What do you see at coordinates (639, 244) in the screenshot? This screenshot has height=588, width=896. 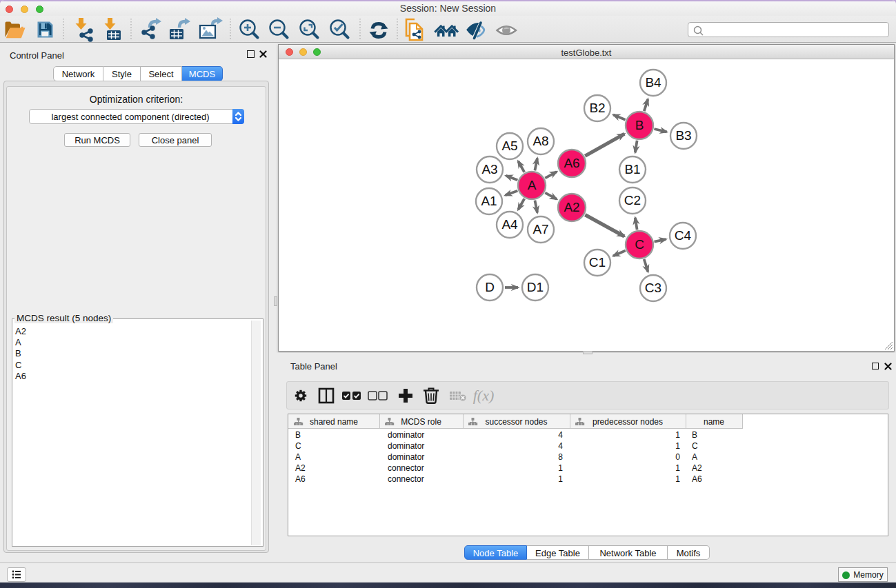 I see `svg-text: C` at bounding box center [639, 244].